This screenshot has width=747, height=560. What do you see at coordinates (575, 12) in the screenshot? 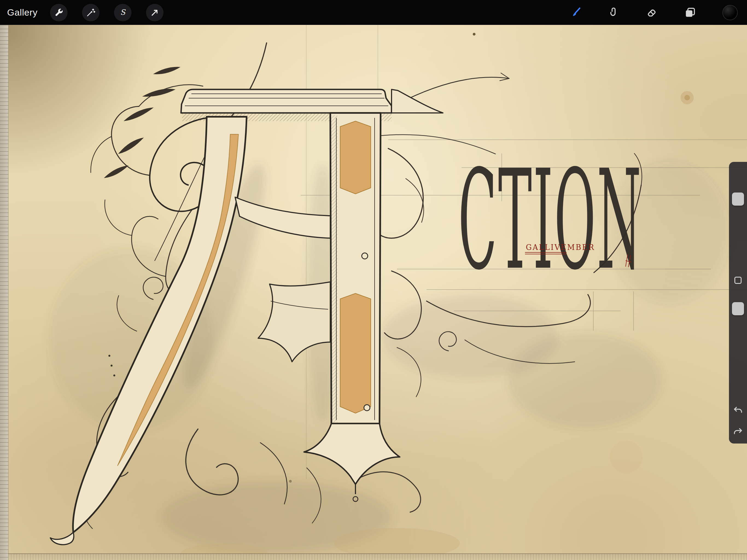
I see `paint-button` at bounding box center [575, 12].